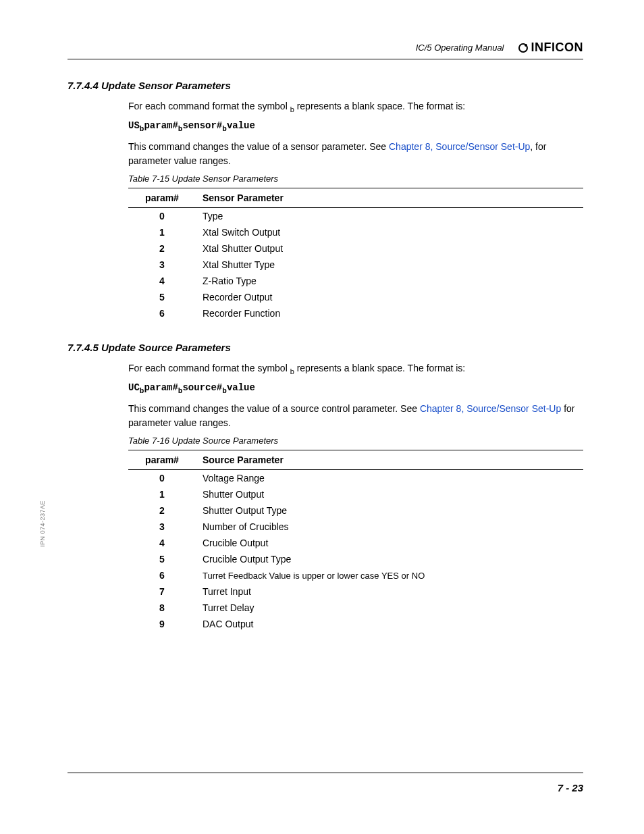 This screenshot has height=834, width=644. Describe the element at coordinates (356, 249) in the screenshot. I see `table-row: 2Xtal Shutter Output` at that location.